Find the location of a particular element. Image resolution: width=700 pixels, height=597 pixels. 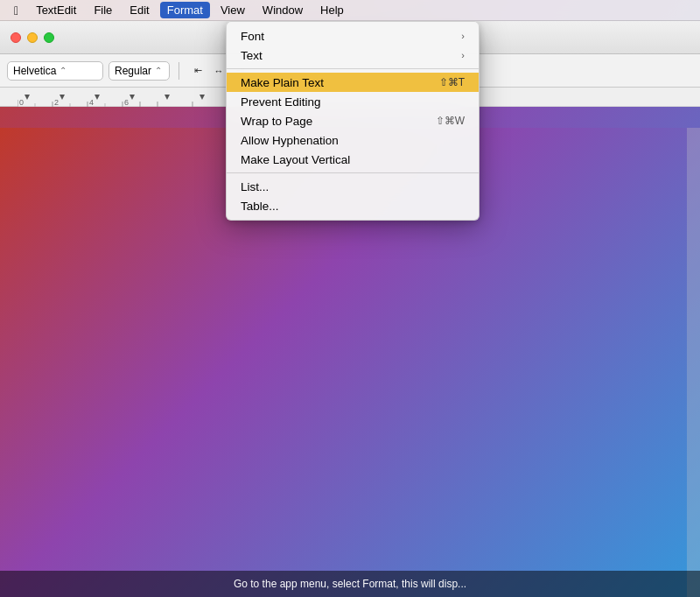

menu-item-prevent-editing-label: Prevent Editing is located at coordinates (353, 102).